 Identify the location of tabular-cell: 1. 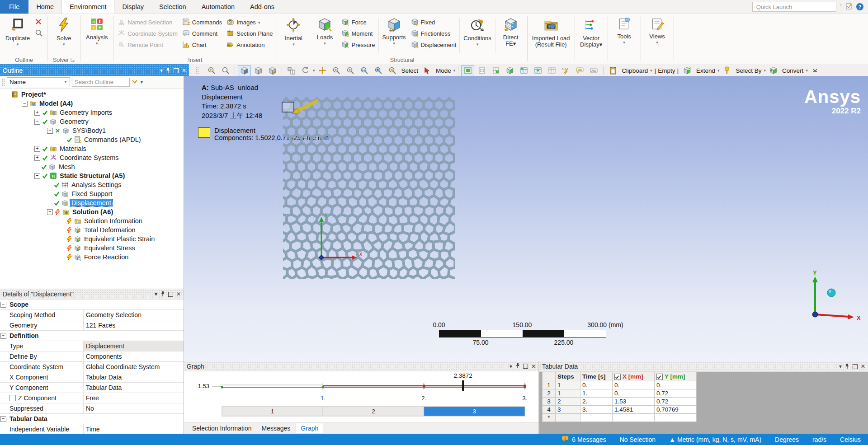
(568, 393).